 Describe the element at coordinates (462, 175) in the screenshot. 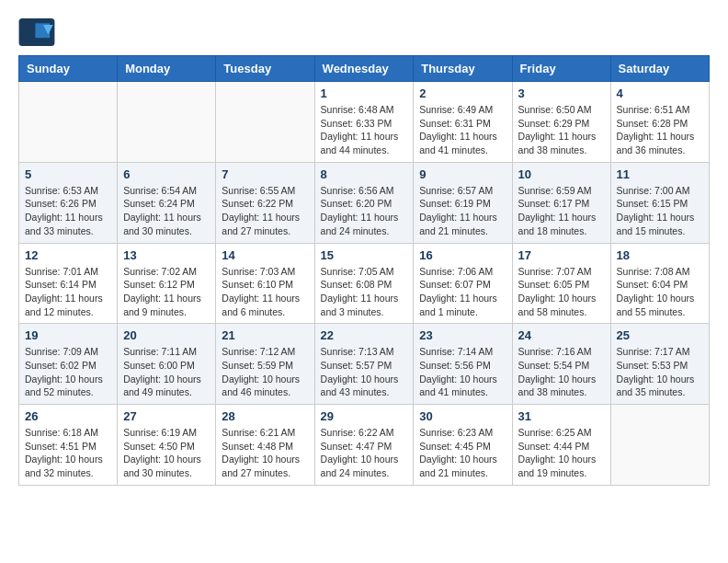

I see `day-number: 9` at that location.